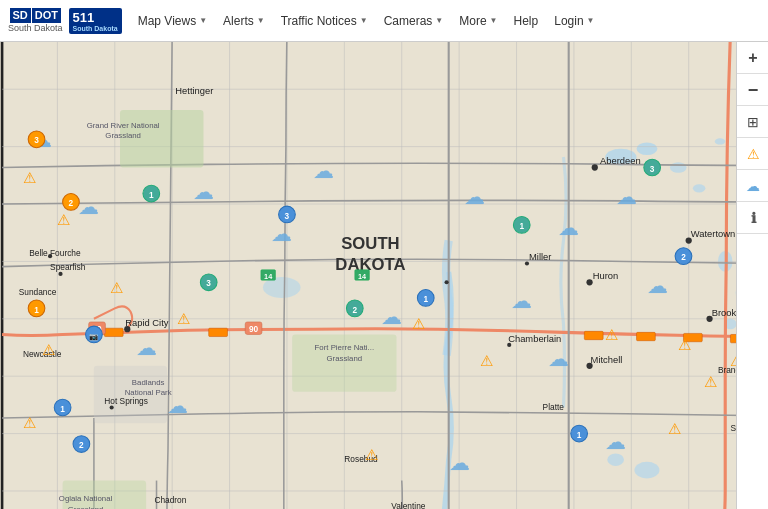 Image resolution: width=768 pixels, height=509 pixels. What do you see at coordinates (574, 21) in the screenshot?
I see `nav-login: Login ▼` at bounding box center [574, 21].